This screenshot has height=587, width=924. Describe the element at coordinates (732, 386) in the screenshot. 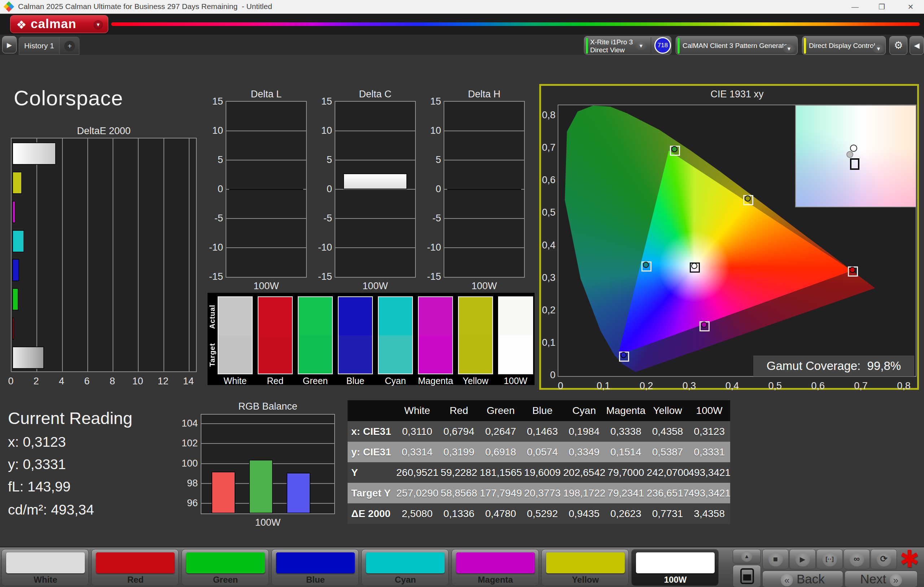

I see `cie-xtick: 0,4` at that location.